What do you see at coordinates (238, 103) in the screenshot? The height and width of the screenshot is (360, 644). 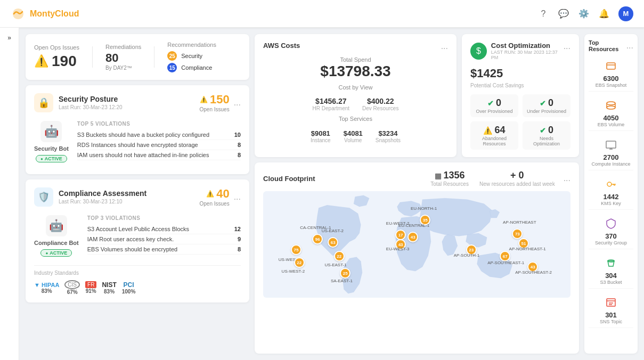 I see `security-posture-menu: ...` at bounding box center [238, 103].